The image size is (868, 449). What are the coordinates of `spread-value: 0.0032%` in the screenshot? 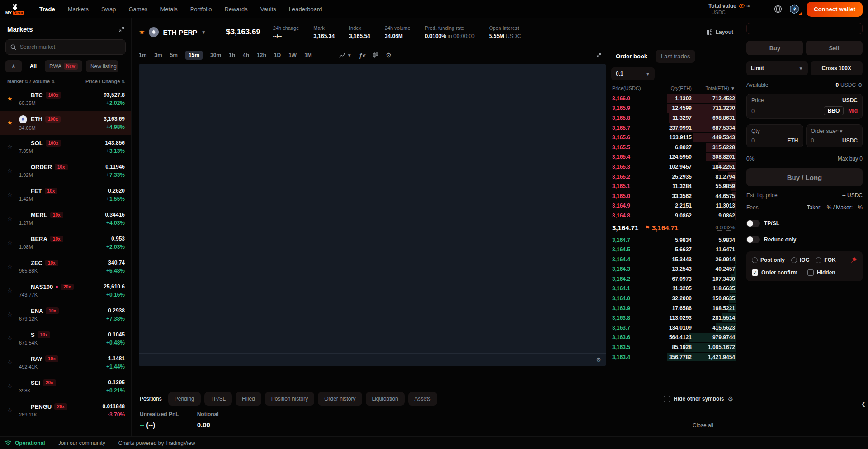 It's located at (725, 228).